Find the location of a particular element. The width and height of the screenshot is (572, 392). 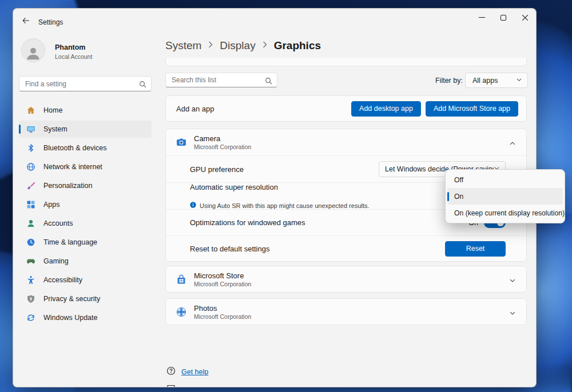

list-search-input is located at coordinates (221, 80).